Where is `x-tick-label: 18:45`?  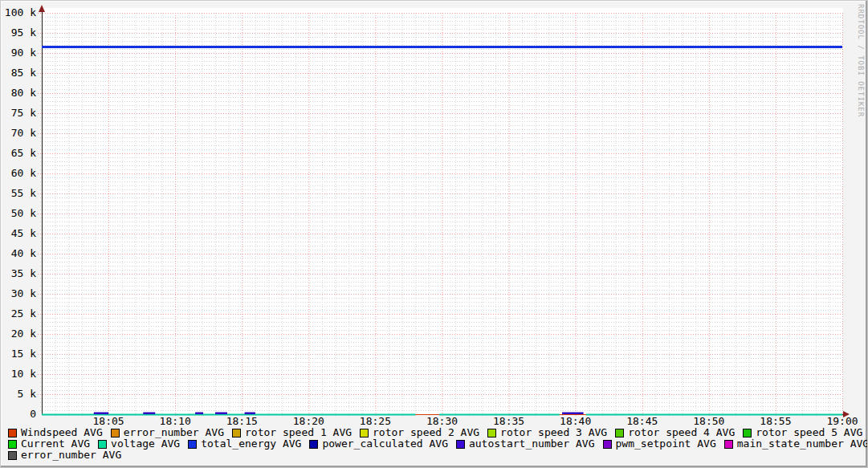
x-tick-label: 18:45 is located at coordinates (642, 421).